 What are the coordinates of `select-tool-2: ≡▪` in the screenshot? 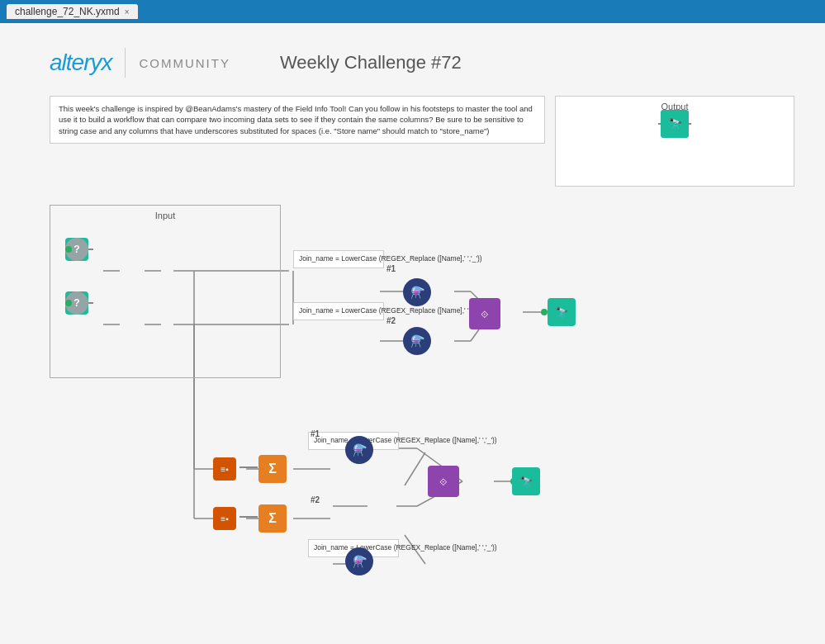 It's located at (225, 519).